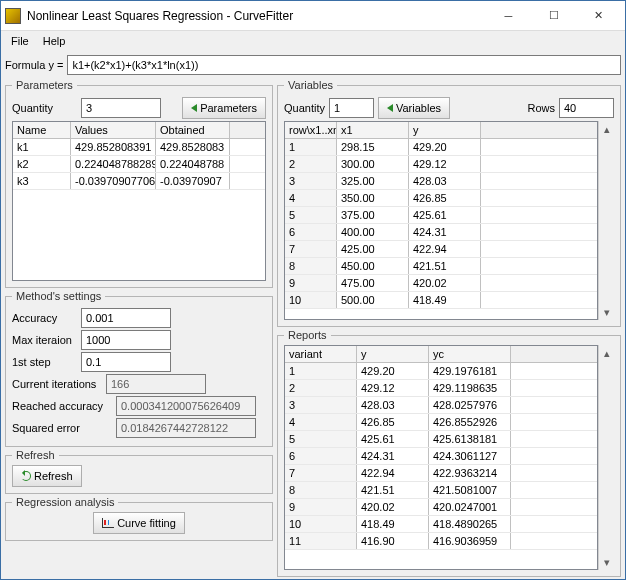  Describe the element at coordinates (44, 108) in the screenshot. I see `param-quantity-label: Quantity` at that location.